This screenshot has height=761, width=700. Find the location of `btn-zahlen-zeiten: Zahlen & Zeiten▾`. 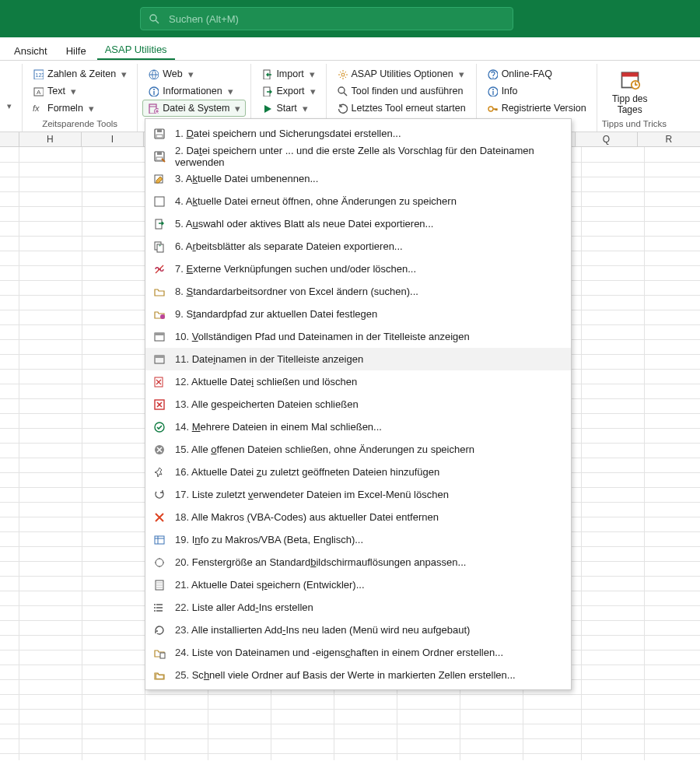

btn-zahlen-zeiten: Zahlen & Zeiten▾ is located at coordinates (79, 74).